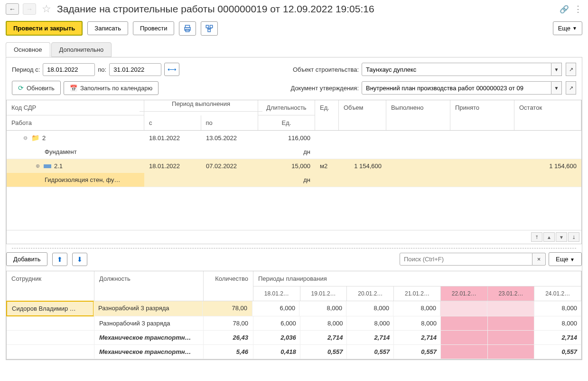 Image resolution: width=588 pixels, height=381 pixels. Describe the element at coordinates (187, 29) in the screenshot. I see `print-button` at that location.